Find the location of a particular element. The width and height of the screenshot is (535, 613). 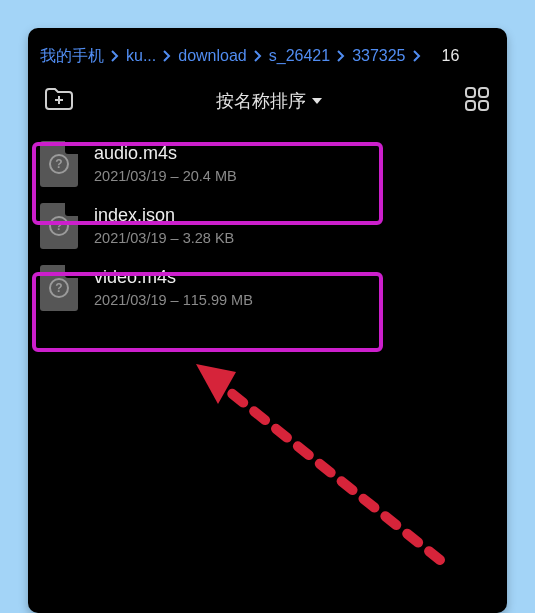

sort-label: 按名称排序 is located at coordinates (261, 101).